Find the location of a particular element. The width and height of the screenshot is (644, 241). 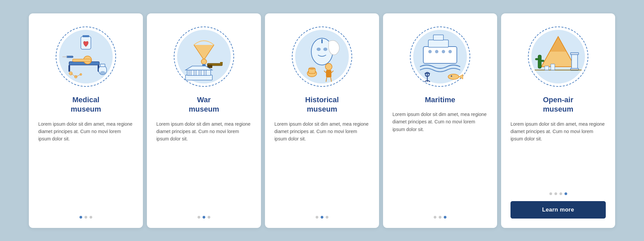

maritime-text: Lorem ipsum dolor sit dim amet, mea regi… is located at coordinates (440, 160).